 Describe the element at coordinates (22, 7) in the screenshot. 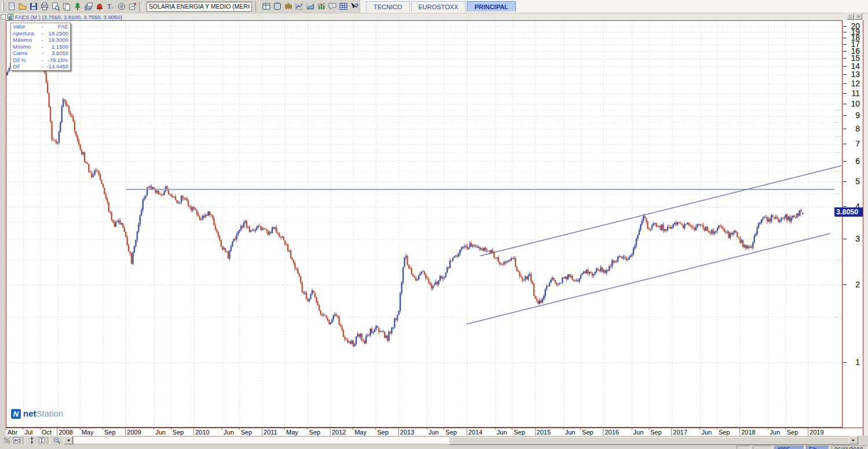

I see `open-folder-icon` at that location.